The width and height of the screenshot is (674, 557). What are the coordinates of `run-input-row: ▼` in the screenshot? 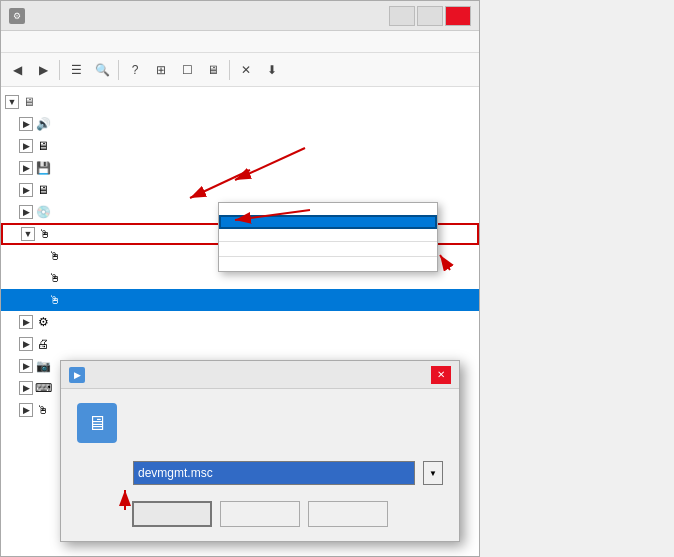 It's located at (260, 477).